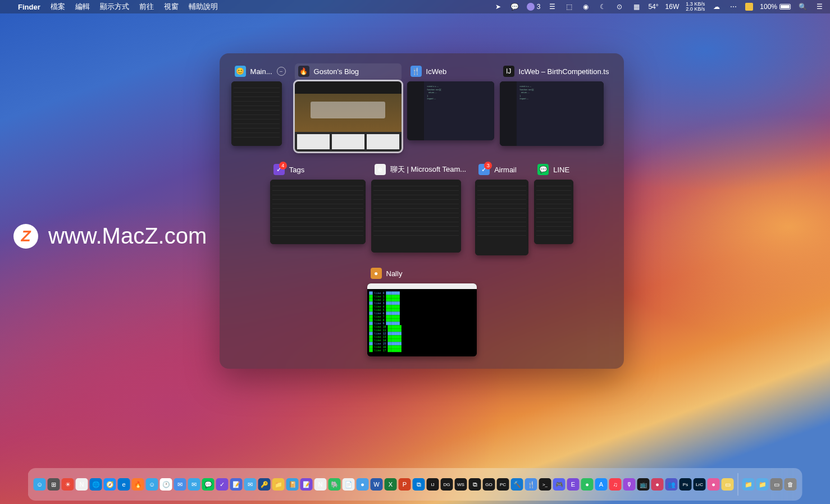 This screenshot has height=504, width=830. I want to click on dock-1pass-icon: 🔑, so click(264, 484).